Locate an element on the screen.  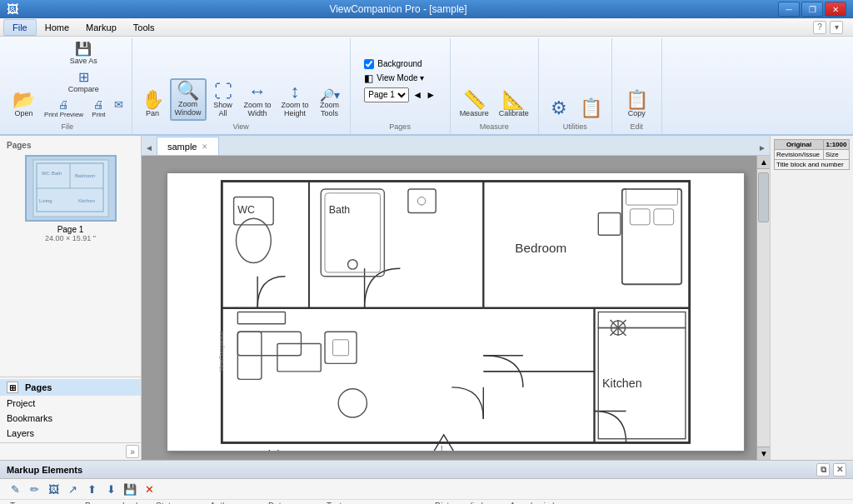
menu-home: Home is located at coordinates (57, 27).